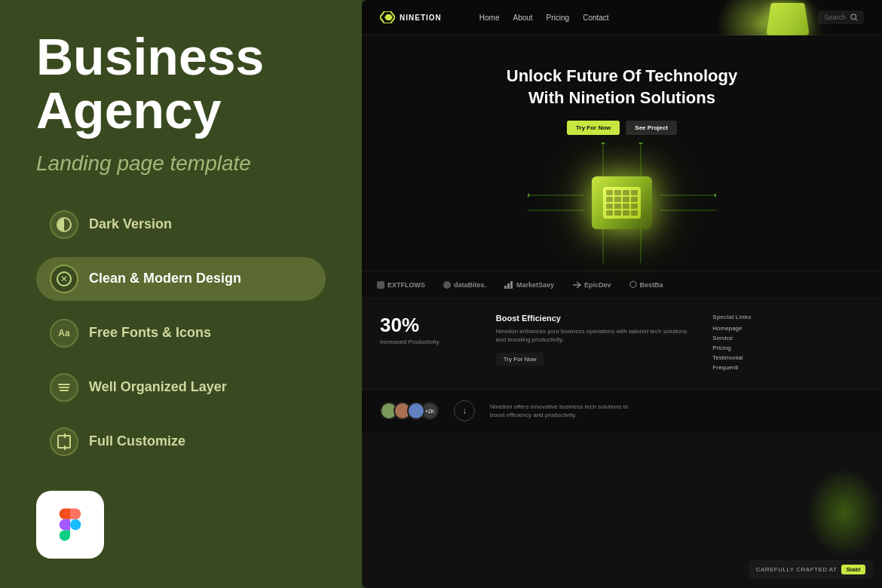  Describe the element at coordinates (63, 333) in the screenshot. I see `aa-icon: Aa` at that location.